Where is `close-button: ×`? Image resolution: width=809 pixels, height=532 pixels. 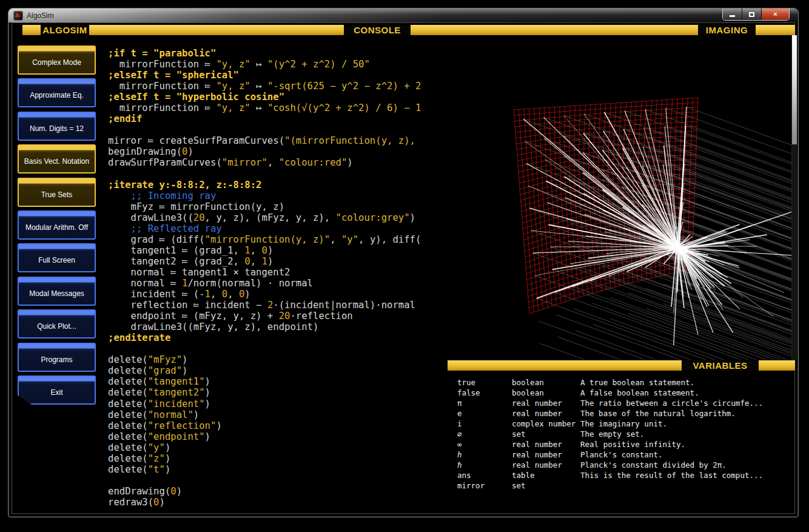 close-button: × is located at coordinates (775, 15).